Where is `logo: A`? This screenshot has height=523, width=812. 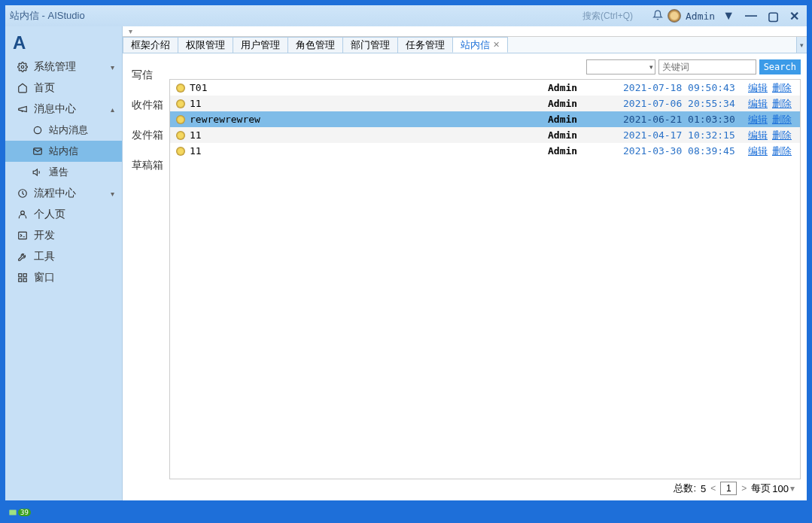 logo: A is located at coordinates (63, 43).